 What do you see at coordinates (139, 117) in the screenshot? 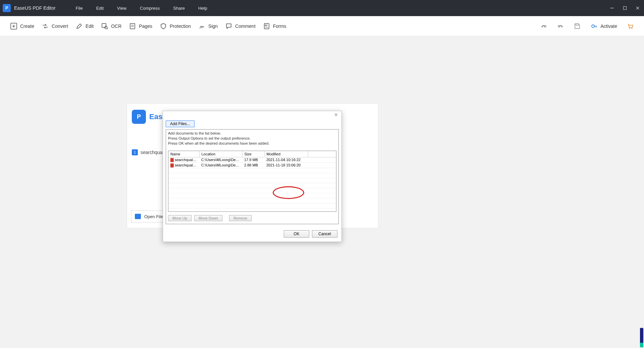
I see `brand-logo-icon: P` at bounding box center [139, 117].